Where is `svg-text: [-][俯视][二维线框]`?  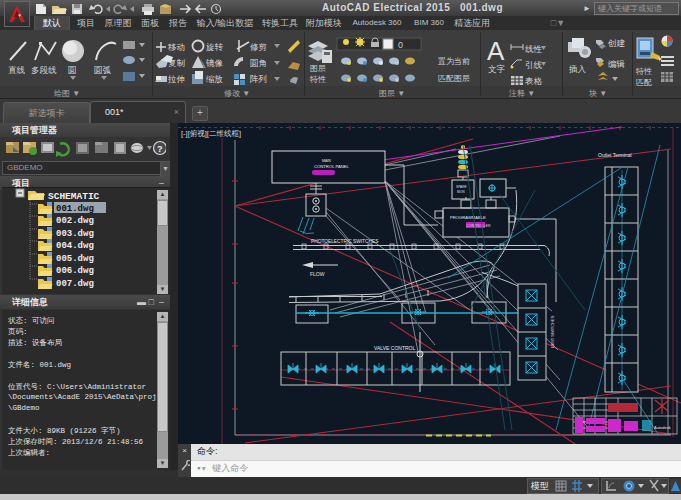
svg-text: [-][俯视][二维线框] is located at coordinates (211, 134).